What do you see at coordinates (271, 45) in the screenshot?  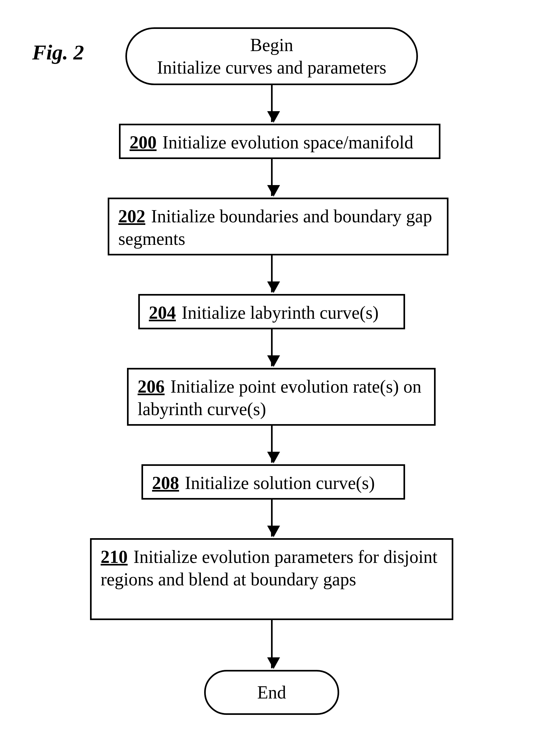 I see `terminal-begin-line1: Begin` at bounding box center [271, 45].